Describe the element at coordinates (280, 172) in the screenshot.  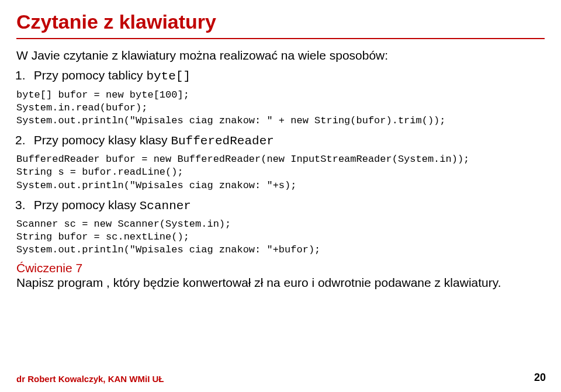
I see `code-block-2: BufferedReader bufor = new BufferedReade…` at that location.